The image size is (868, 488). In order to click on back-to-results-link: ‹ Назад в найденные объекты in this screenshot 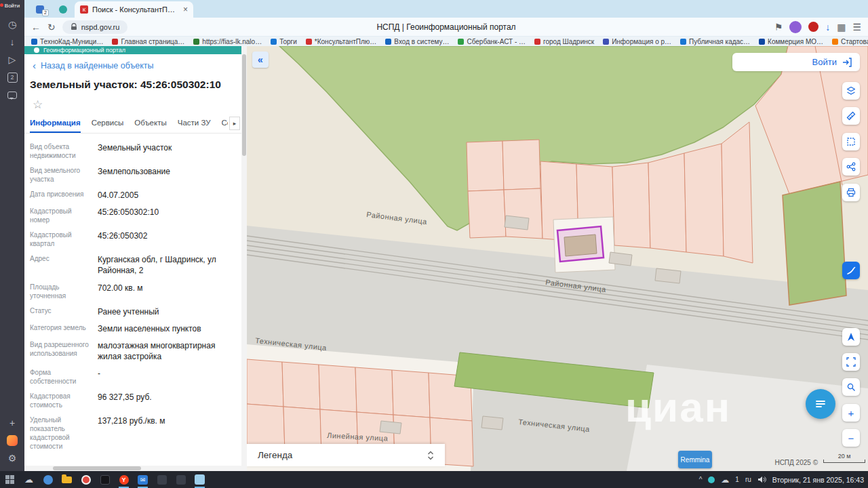, I will do `click(133, 64)`.